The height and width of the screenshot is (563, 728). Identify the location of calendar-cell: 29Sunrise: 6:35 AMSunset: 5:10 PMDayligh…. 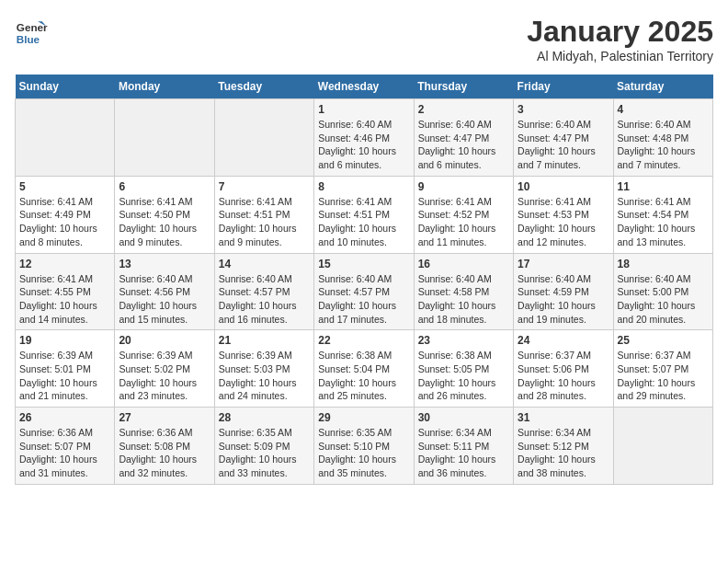
(364, 446).